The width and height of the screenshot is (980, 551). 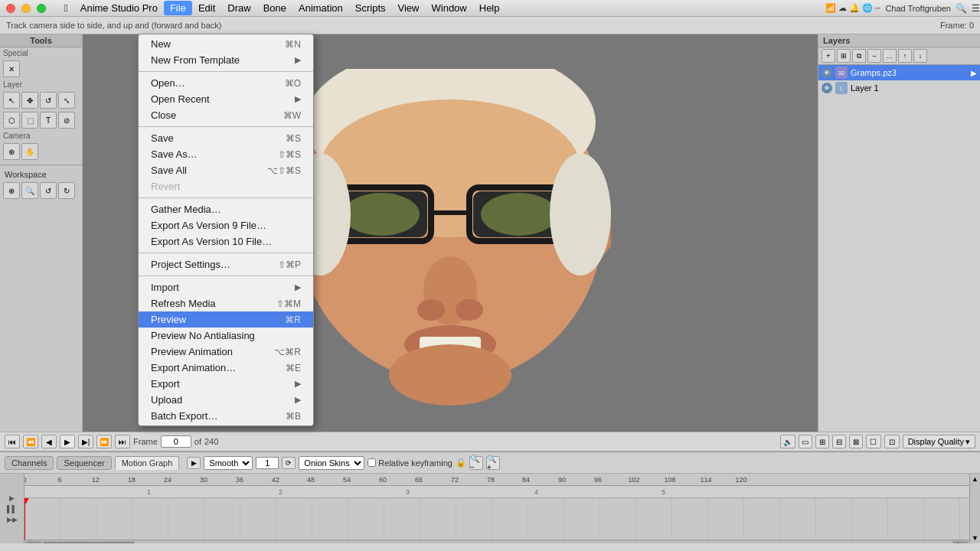 What do you see at coordinates (24, 519) in the screenshot?
I see `playhead` at bounding box center [24, 519].